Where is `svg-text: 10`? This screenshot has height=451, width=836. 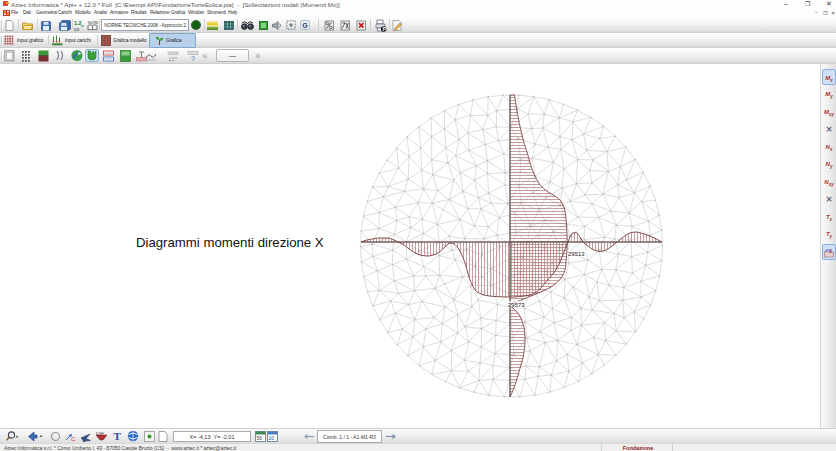 svg-text: 10 is located at coordinates (272, 438).